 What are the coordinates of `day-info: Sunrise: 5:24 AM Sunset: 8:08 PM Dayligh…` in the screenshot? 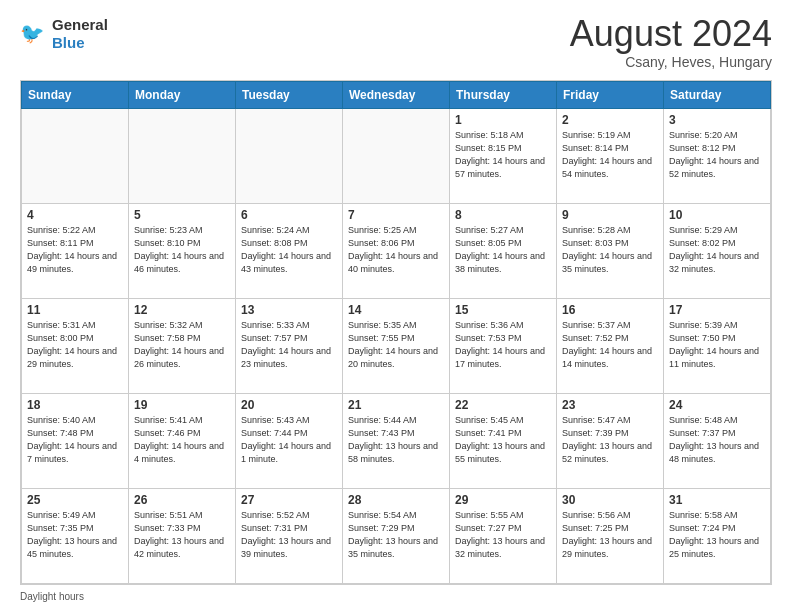 It's located at (289, 250).